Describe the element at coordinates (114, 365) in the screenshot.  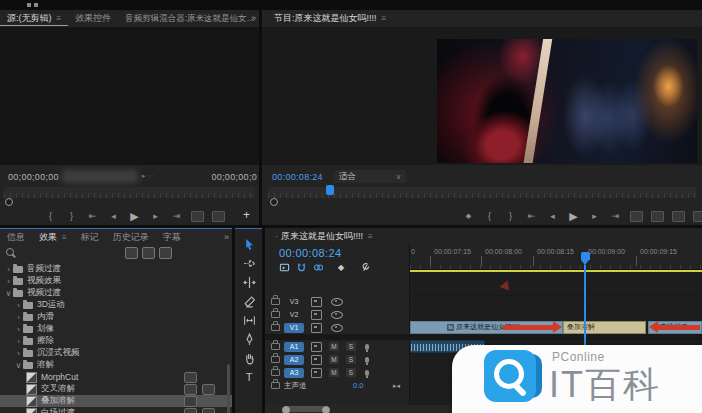
I see `folder-item-dissolve: ∨溶解` at that location.